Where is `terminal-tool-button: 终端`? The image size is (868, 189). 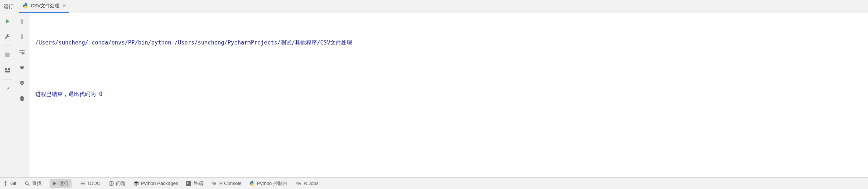 terminal-tool-button: 终端 is located at coordinates (195, 183).